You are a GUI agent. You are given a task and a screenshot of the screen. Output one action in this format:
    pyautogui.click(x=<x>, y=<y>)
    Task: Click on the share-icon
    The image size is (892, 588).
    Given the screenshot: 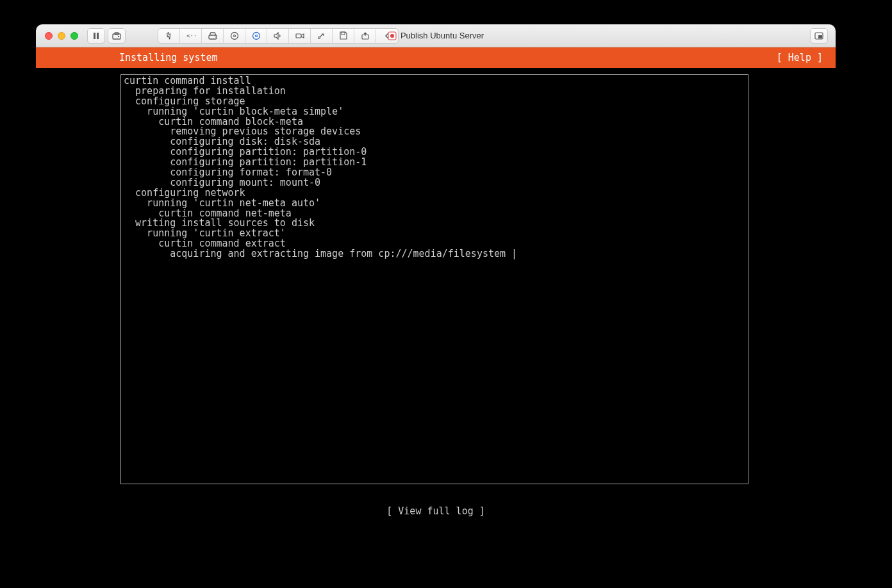 What is the action you would take?
    pyautogui.click(x=365, y=36)
    